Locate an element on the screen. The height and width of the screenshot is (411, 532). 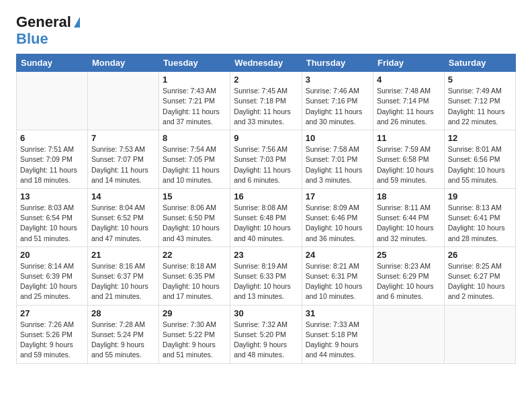
calendar-cell: 28Sunrise: 7:28 AM Sunset: 5:24 PM Dayli… is located at coordinates (124, 334).